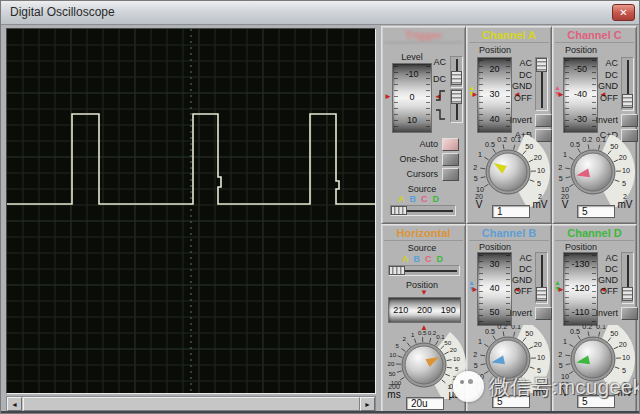  I want to click on scroll-right-button: ►, so click(368, 404).